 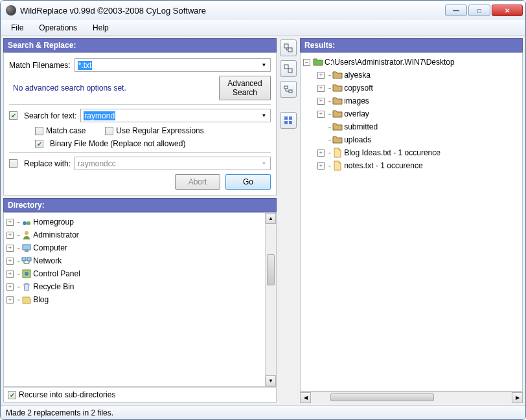 What do you see at coordinates (141, 300) in the screenshot?
I see `directory-tree-item: +···Blog` at bounding box center [141, 300].